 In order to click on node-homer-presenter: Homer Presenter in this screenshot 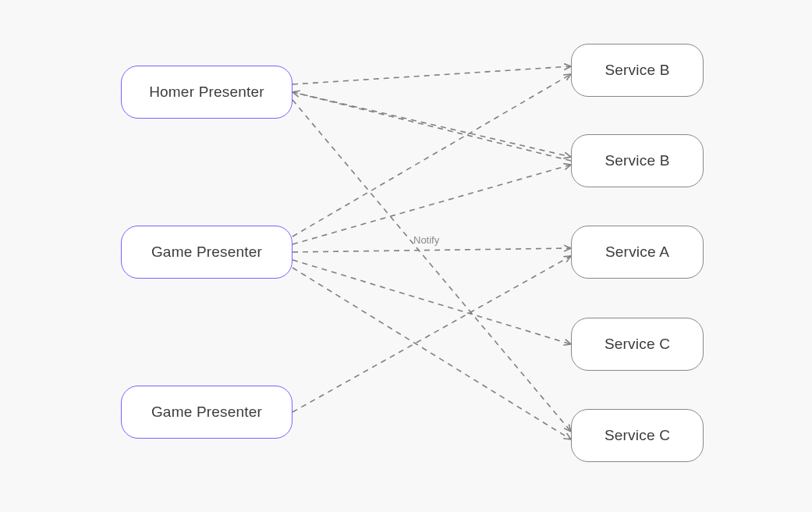, I will do `click(207, 92)`.